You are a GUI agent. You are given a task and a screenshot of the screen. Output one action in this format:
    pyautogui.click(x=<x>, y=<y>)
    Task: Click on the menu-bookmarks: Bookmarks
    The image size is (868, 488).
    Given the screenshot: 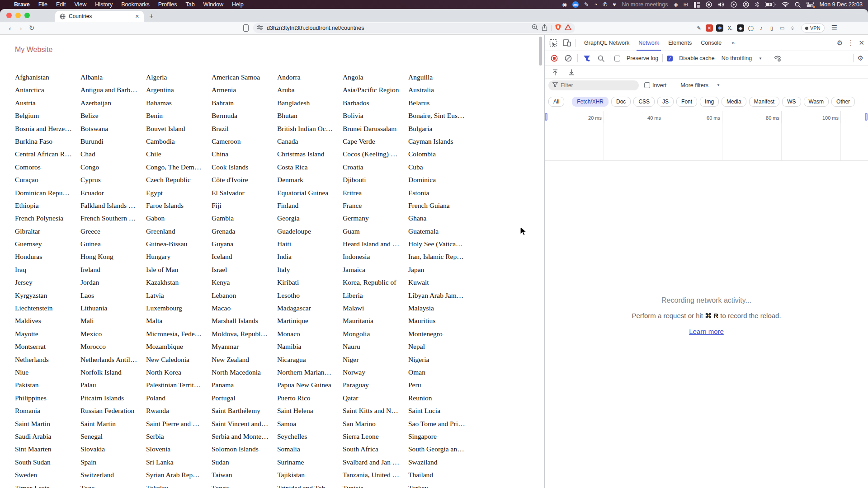 What is the action you would take?
    pyautogui.click(x=136, y=5)
    